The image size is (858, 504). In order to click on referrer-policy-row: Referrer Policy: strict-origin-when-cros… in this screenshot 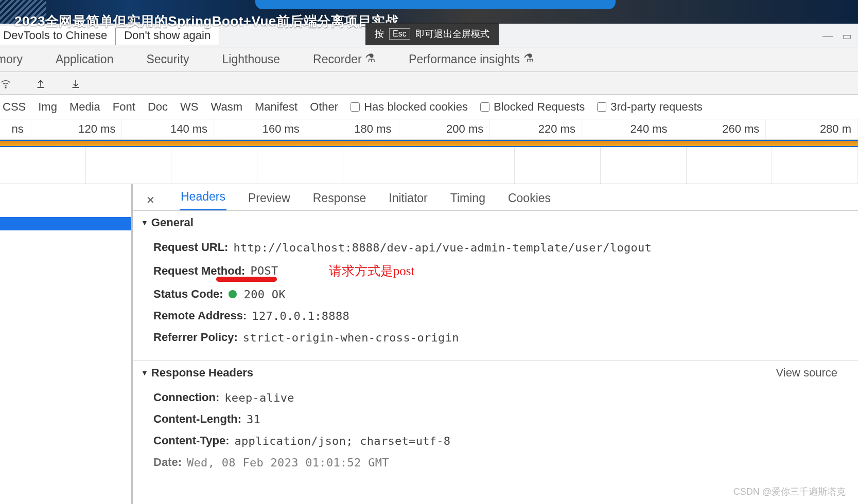, I will do `click(505, 337)`.